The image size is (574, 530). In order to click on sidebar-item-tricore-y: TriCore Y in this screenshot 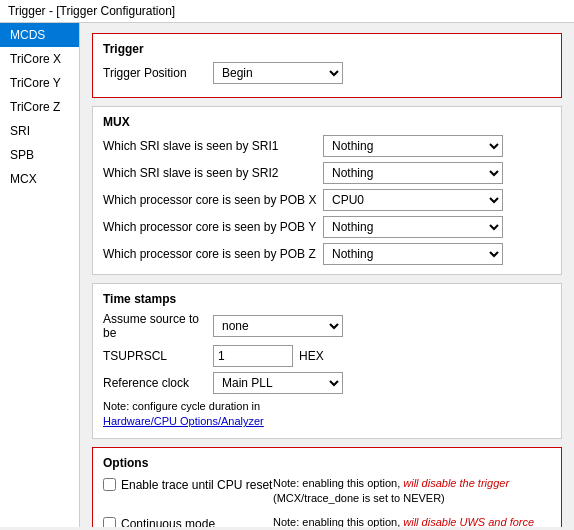, I will do `click(40, 83)`.